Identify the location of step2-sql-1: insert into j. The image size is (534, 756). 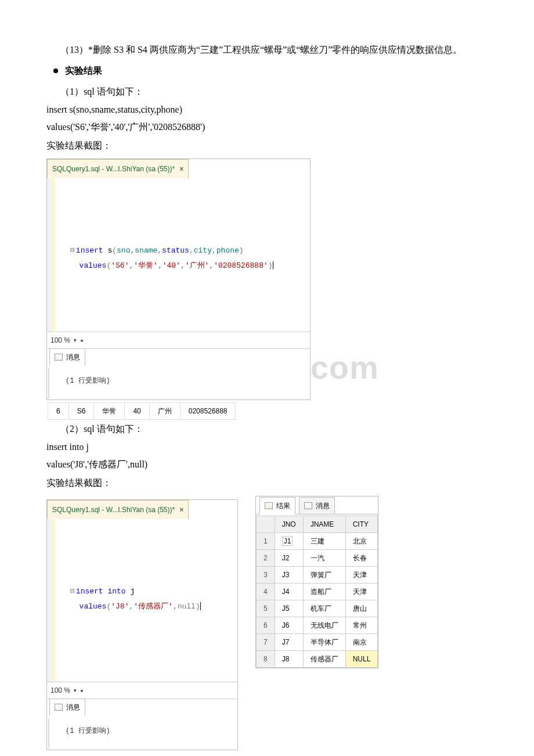
(267, 447).